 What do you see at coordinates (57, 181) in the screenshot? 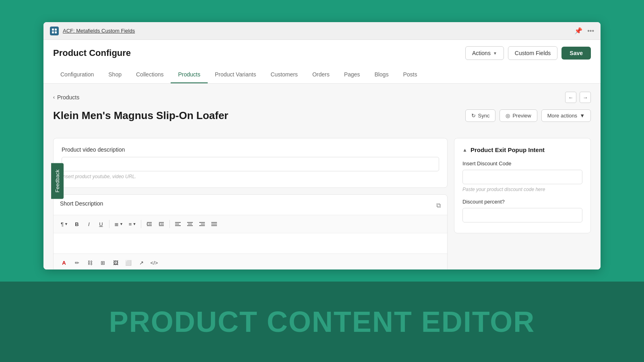
I see `feedback-tab: Feedback` at bounding box center [57, 181].